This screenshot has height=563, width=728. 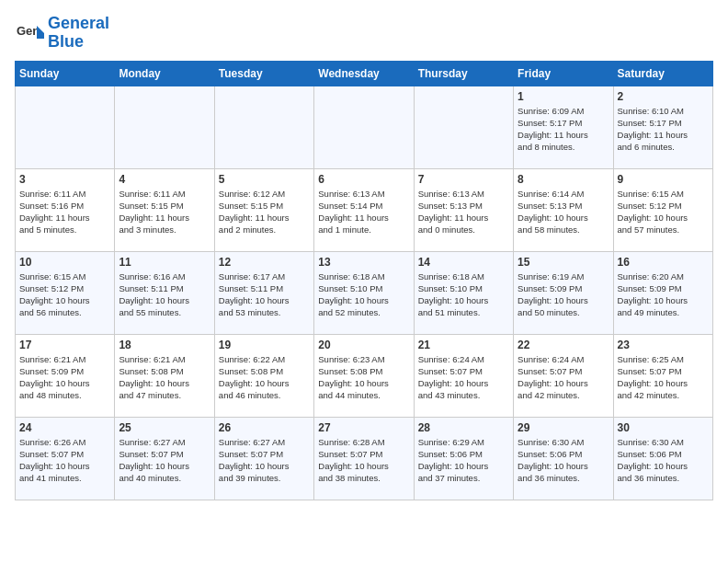 I want to click on day-info: Sunrise: 6:13 AM Sunset: 5:13 PM Dayligh…, so click(x=463, y=212).